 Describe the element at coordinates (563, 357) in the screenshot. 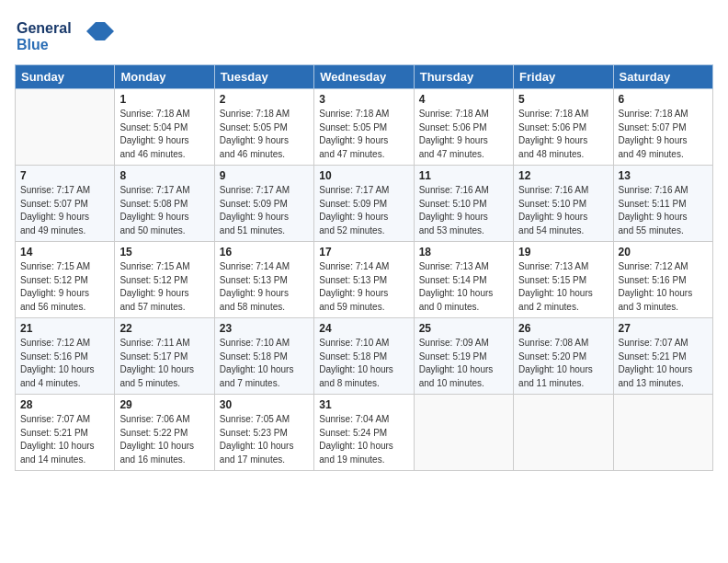

I see `calendar-cell: 26Sunrise: 7:08 AMSunset: 5:20 PMDayligh…` at that location.